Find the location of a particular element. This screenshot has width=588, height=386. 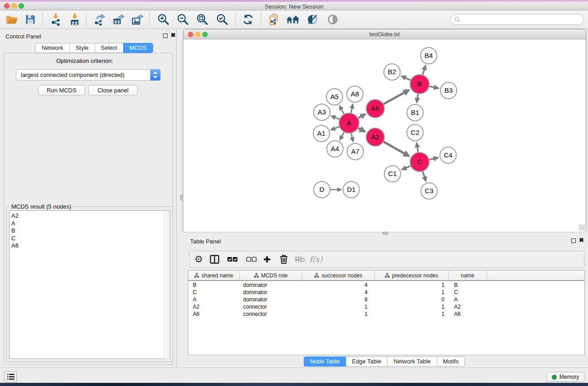

column-header-label: predecessor nodes is located at coordinates (415, 276).